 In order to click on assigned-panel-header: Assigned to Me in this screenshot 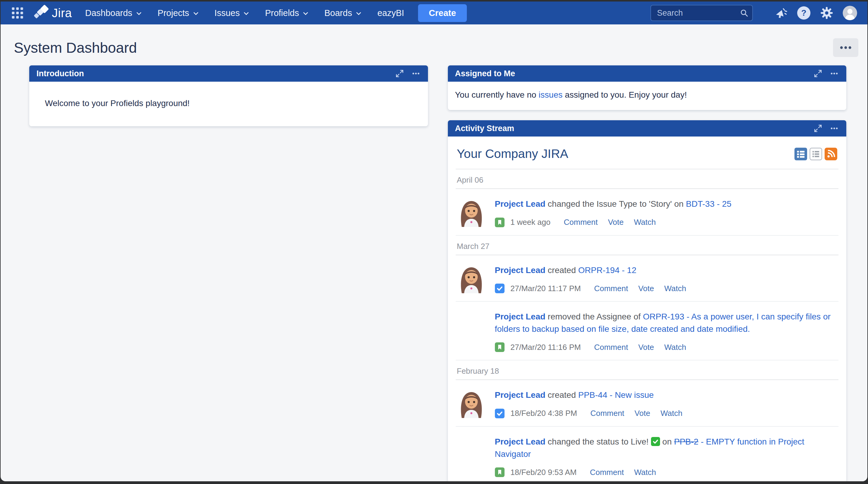, I will do `click(647, 73)`.